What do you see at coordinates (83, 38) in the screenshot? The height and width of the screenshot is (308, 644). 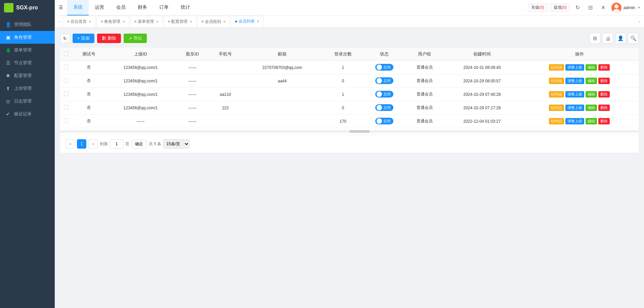 I see `add-button: + 添加` at bounding box center [83, 38].